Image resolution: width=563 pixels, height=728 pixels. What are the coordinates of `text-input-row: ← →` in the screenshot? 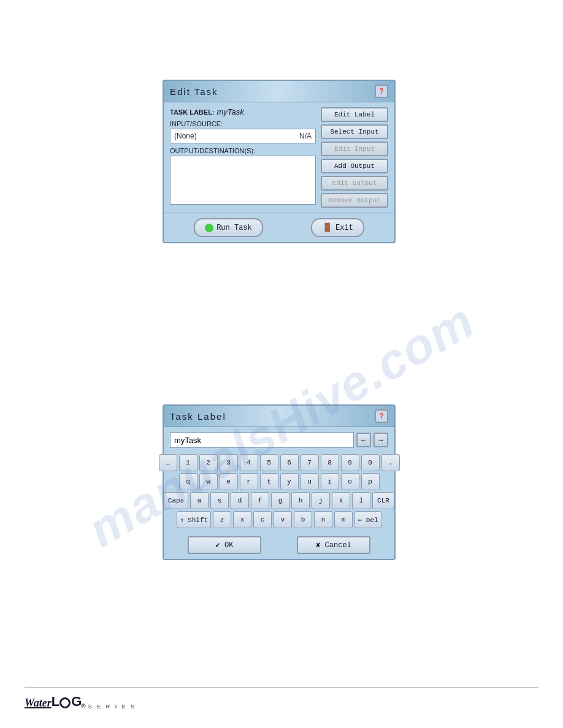 It's located at (279, 439).